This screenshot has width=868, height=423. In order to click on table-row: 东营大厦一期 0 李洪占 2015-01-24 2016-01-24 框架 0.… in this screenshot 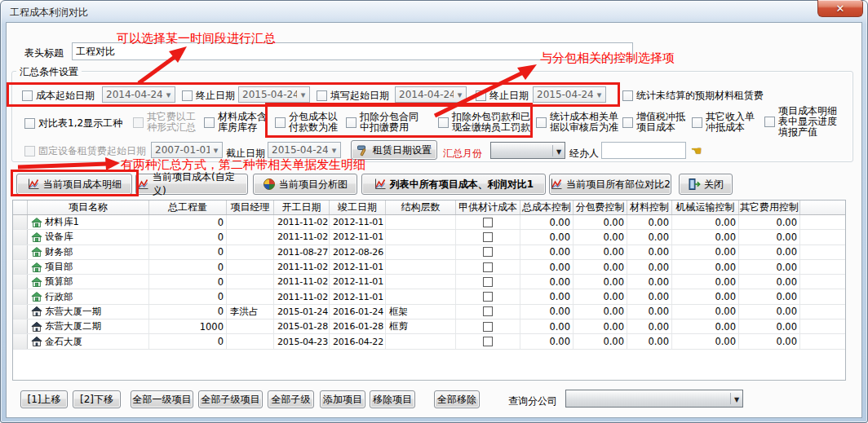, I will do `click(429, 312)`.